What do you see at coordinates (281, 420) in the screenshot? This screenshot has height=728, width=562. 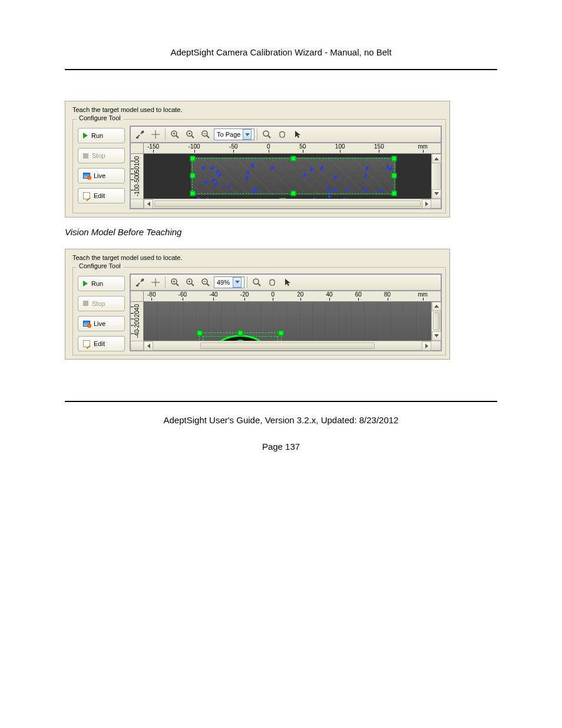 I see `footer-text: AdeptSight User's Guide, Version 3.2.x, …` at bounding box center [281, 420].